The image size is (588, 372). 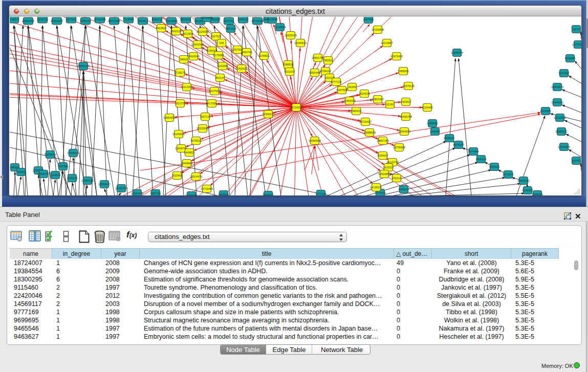 I want to click on svg-text: 6497505, so click(x=342, y=90).